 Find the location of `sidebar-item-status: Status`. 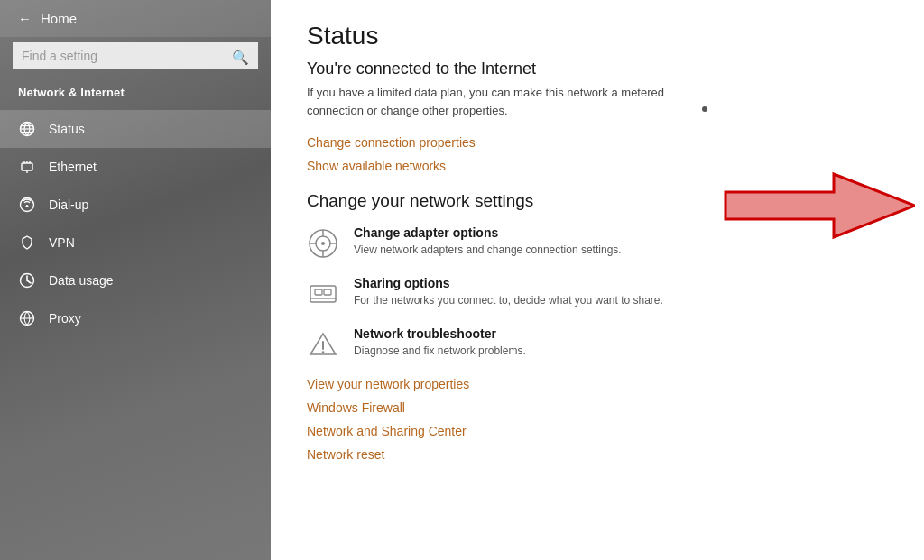

sidebar-item-status: Status is located at coordinates (135, 129).